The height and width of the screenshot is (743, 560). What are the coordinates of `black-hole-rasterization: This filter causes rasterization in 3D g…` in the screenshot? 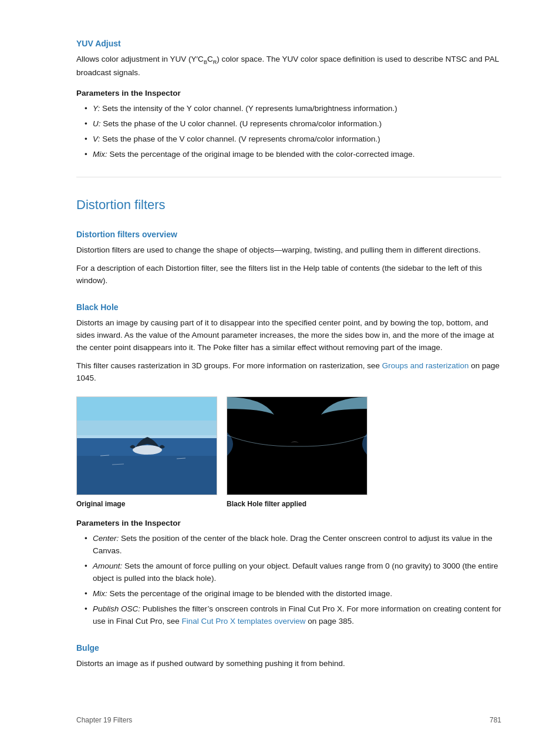 It's located at (289, 372).